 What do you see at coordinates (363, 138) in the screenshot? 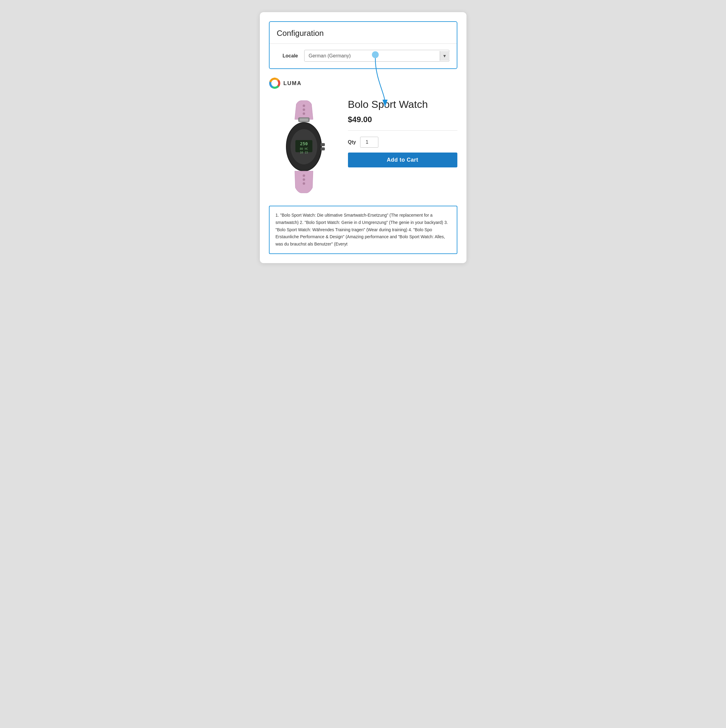
I see `main-card: Configuration Locale German (Germany) En…` at bounding box center [363, 138].